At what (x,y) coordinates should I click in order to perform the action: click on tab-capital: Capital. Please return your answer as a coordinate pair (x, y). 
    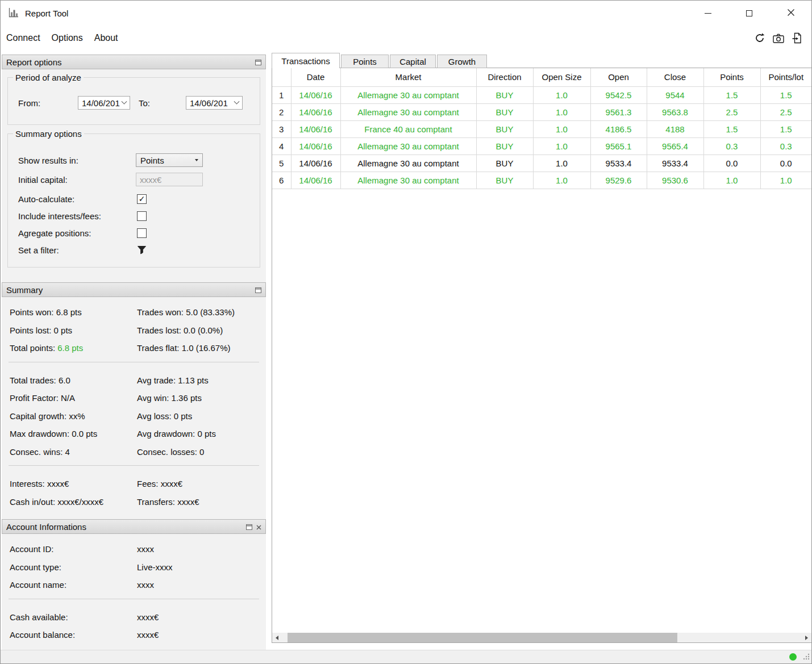
    Looking at the image, I should click on (413, 61).